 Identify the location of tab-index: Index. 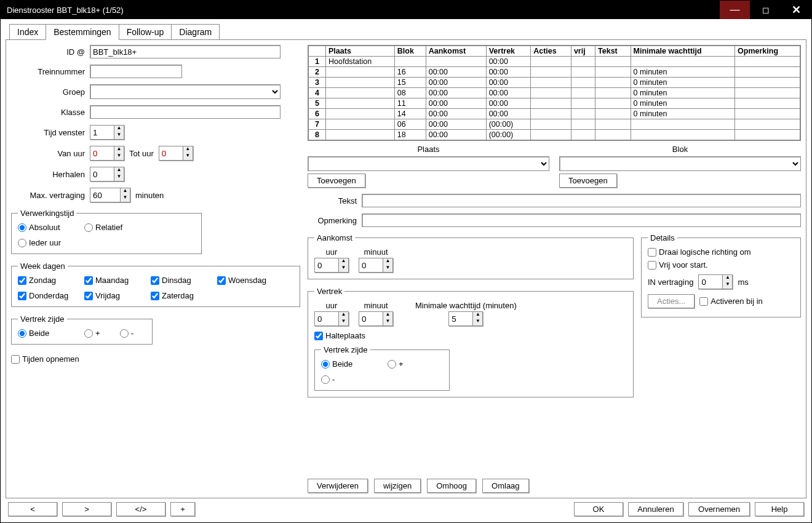
(28, 32).